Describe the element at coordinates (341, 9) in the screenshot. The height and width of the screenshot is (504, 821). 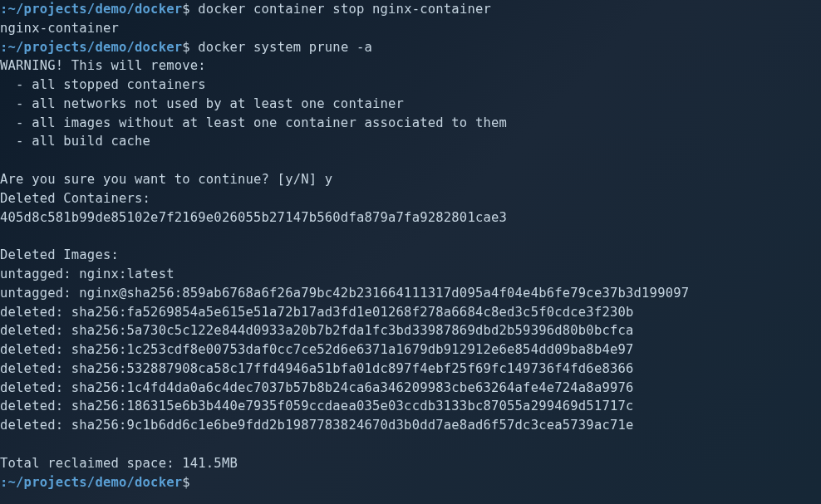
I see `command-text: docker container stop nginx-container` at that location.